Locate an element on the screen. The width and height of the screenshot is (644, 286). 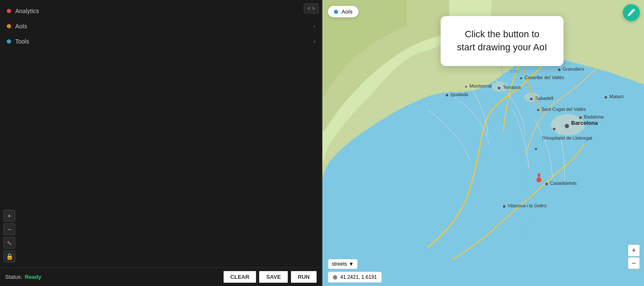
svg-text: Castellar del Vallès is located at coordinates (544, 77).